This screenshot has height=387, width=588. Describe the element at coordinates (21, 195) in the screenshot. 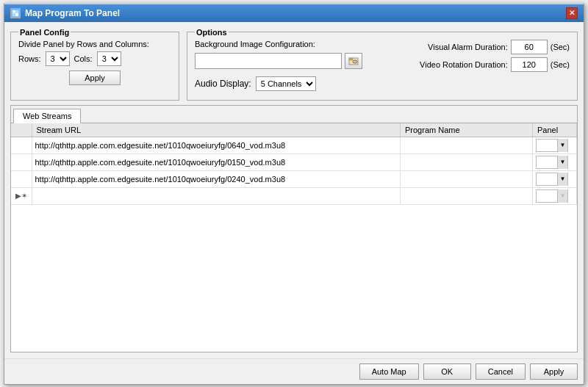

I see `new-row-indicator: ▶✶` at that location.